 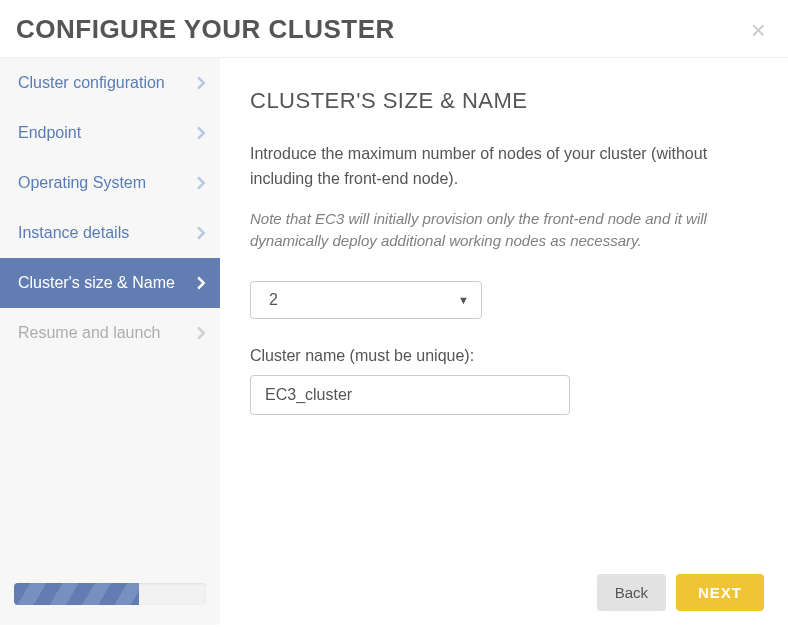 I want to click on sidebar-item-cluster-size-name: Cluster's size & Name, so click(x=110, y=283).